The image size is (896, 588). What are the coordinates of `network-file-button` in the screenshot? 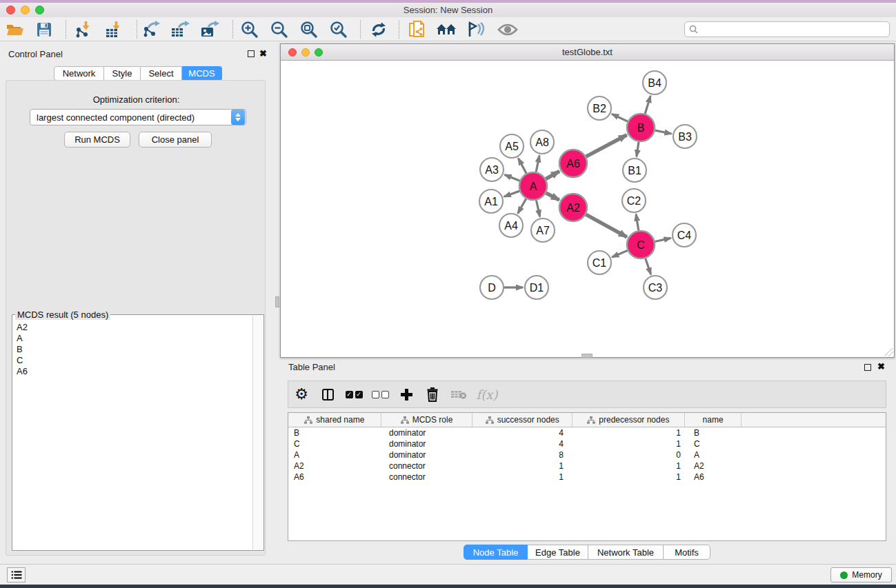 It's located at (417, 30).